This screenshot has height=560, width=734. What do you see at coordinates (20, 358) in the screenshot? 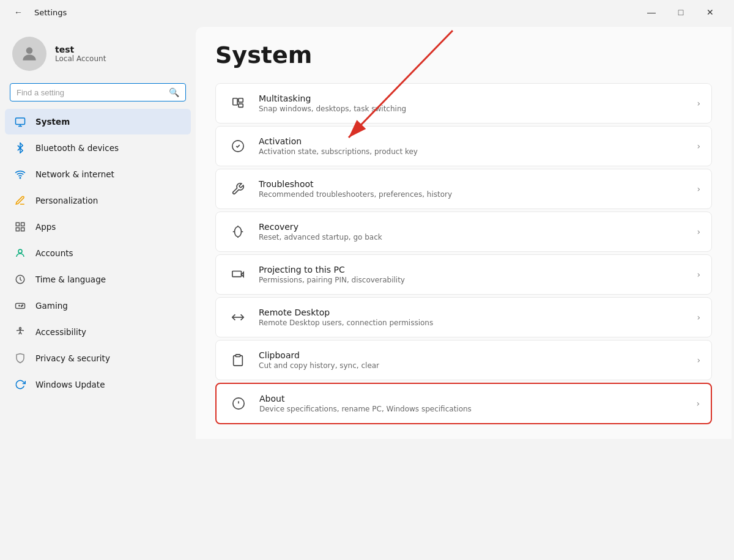
I see `privacy-icon` at bounding box center [20, 358].